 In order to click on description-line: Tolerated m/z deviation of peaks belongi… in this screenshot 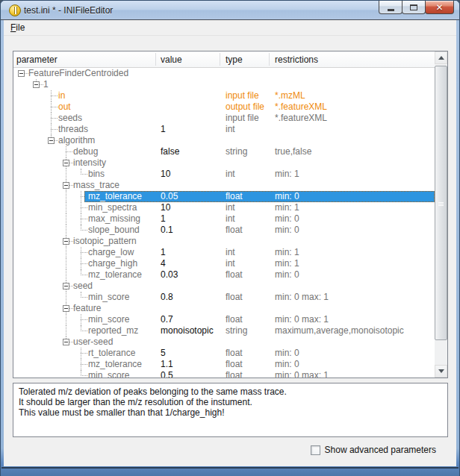, I will do `click(230, 392)`.